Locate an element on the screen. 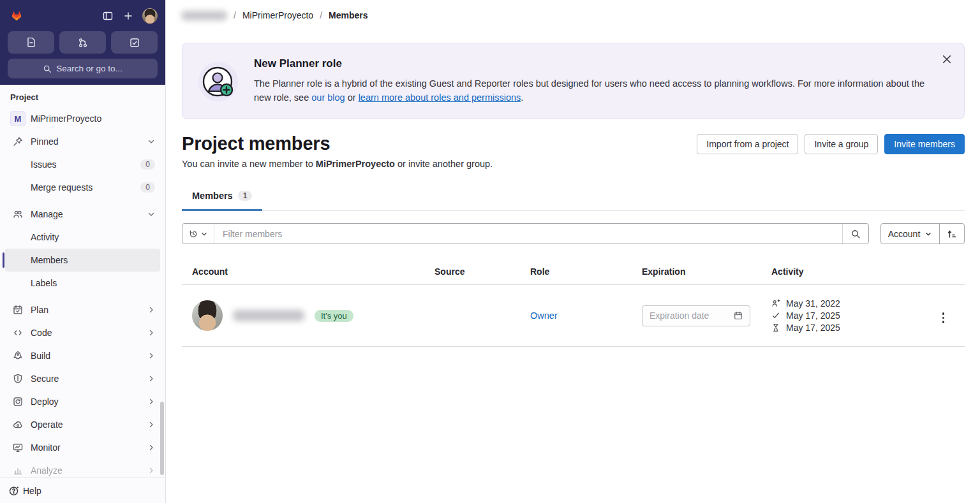 Image resolution: width=980 pixels, height=503 pixels. sidebar-item-code: Code is located at coordinates (83, 333).